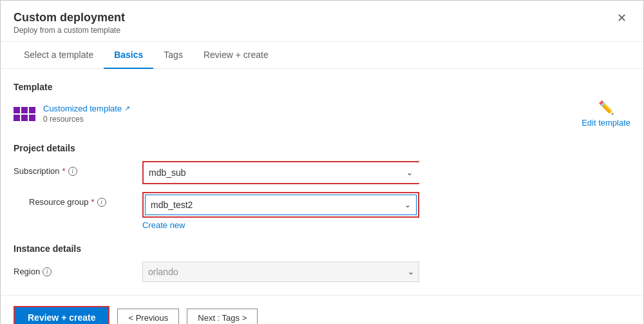  I want to click on tab-basics: Basics, so click(129, 55).